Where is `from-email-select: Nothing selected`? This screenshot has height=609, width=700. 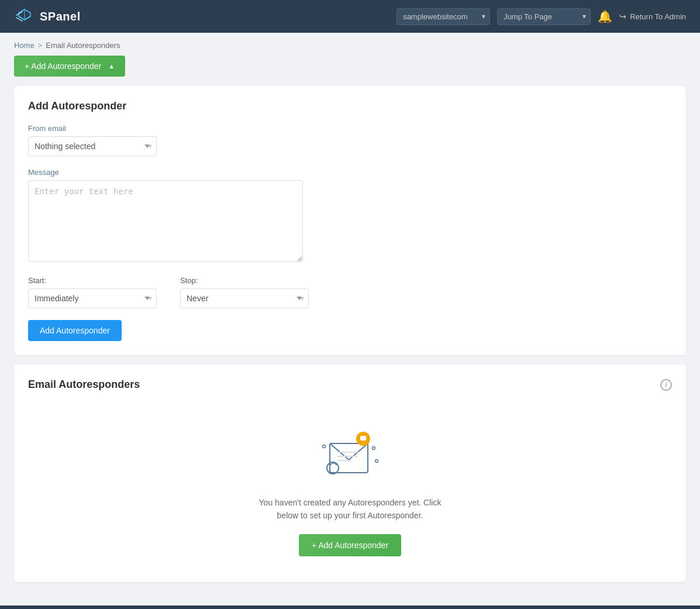
from-email-select: Nothing selected is located at coordinates (92, 146).